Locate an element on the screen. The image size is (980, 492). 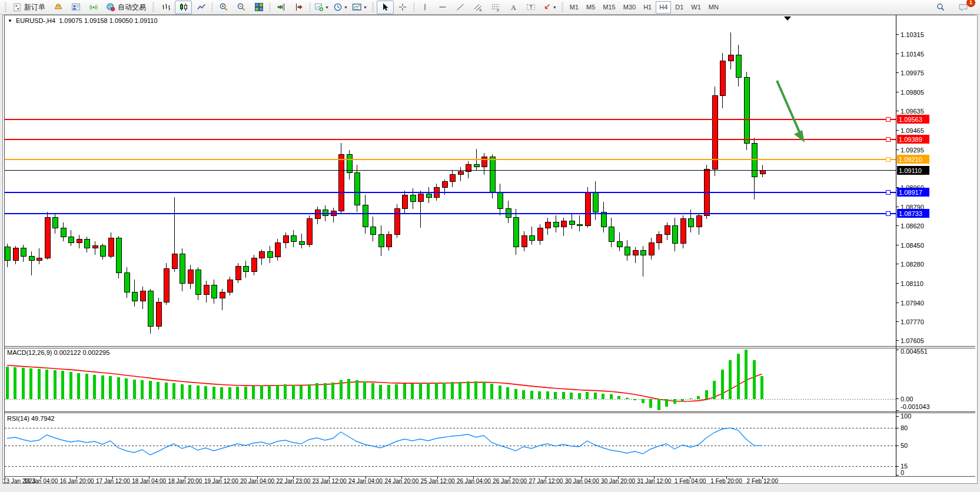
rsi-label: RSI(14) 49.7942 is located at coordinates (31, 418).